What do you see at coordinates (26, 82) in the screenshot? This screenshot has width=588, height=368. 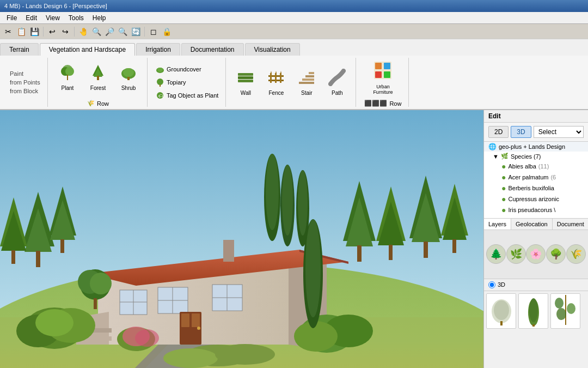 I see `ribbon-from-points: from Points` at bounding box center [26, 82].